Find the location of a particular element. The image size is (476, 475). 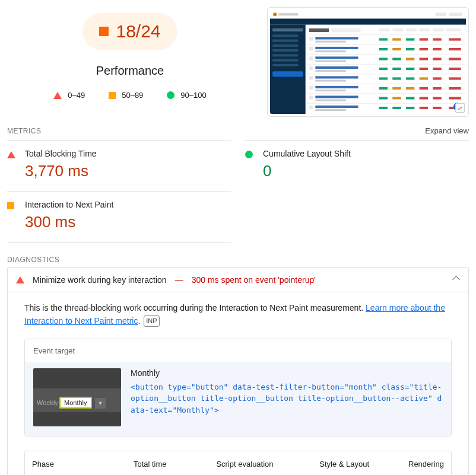

col-total: Total time is located at coordinates (138, 463).